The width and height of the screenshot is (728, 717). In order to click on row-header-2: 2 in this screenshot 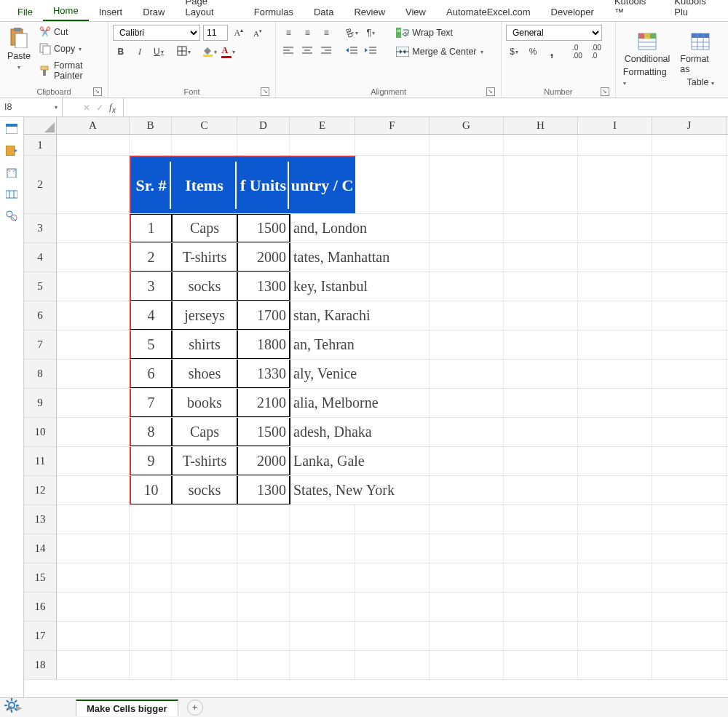, I will do `click(41, 185)`.